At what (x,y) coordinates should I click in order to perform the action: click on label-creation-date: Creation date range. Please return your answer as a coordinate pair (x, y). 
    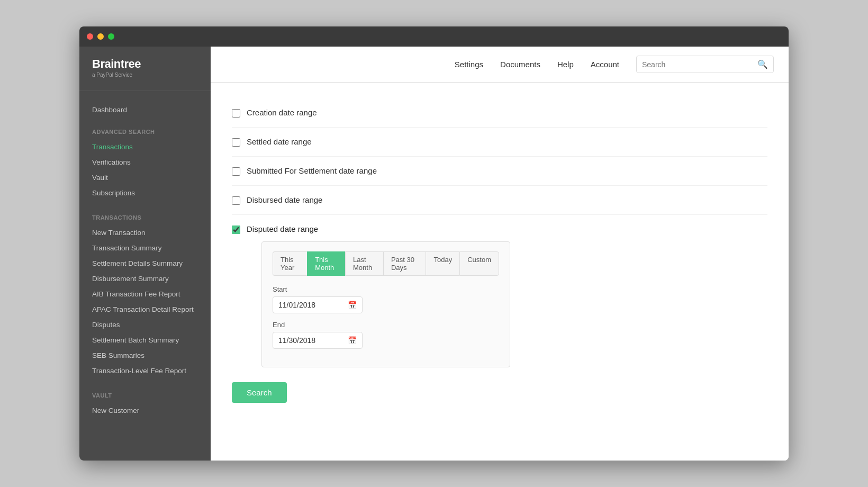
    Looking at the image, I should click on (282, 112).